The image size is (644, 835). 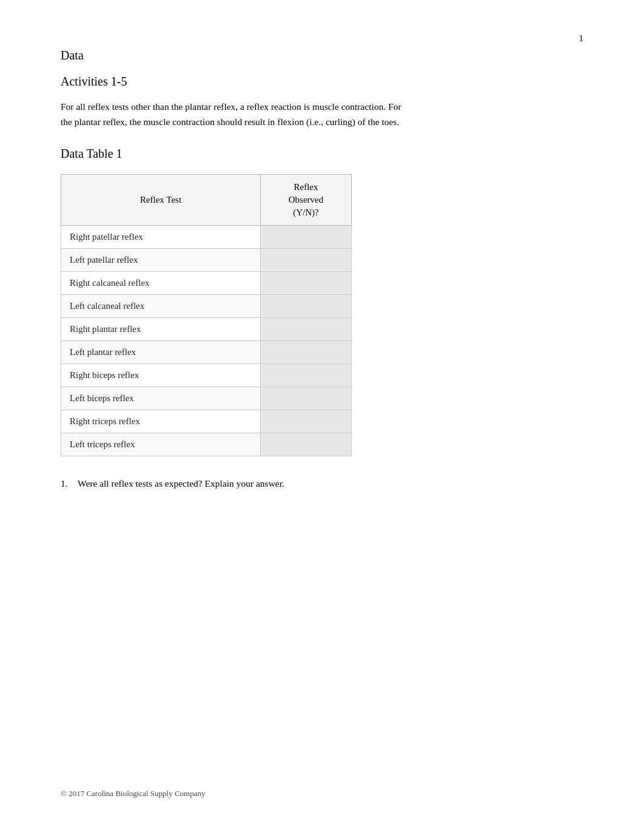 I want to click on footer: © 2017 Carolina Biological Supply Compan…, so click(x=133, y=794).